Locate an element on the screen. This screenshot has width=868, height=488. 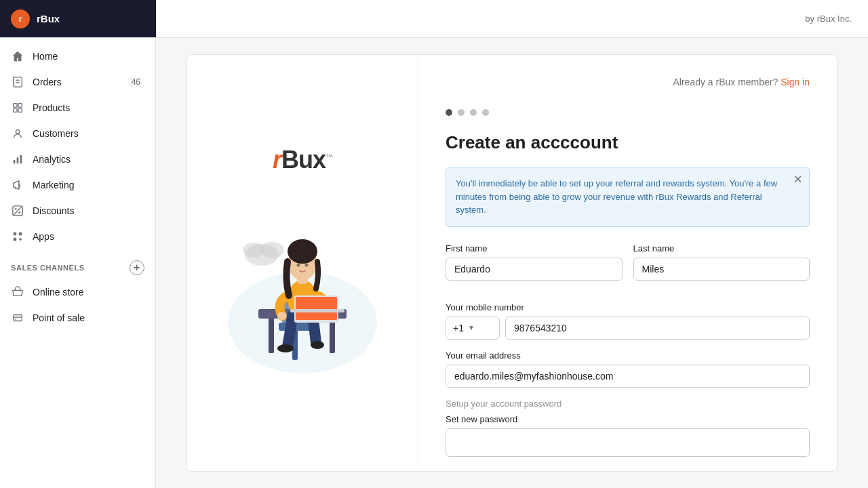
orders-badge: 46 is located at coordinates (136, 82).